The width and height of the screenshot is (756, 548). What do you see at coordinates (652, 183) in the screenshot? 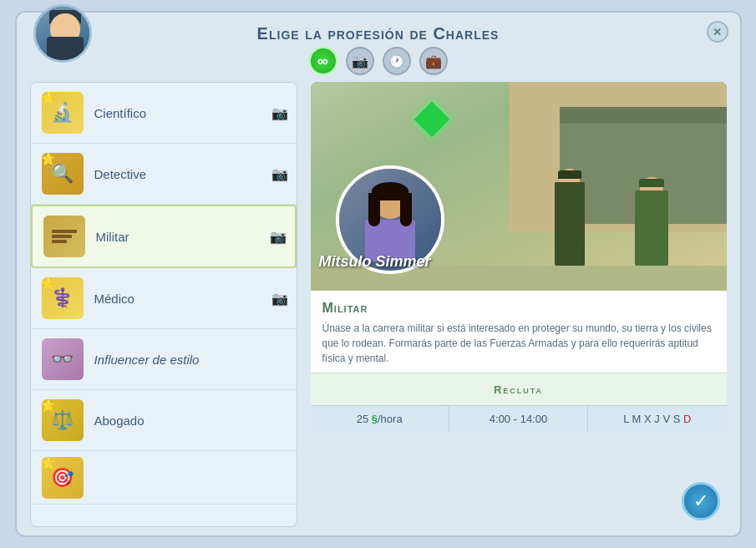
I see `soldier-cap` at bounding box center [652, 183].